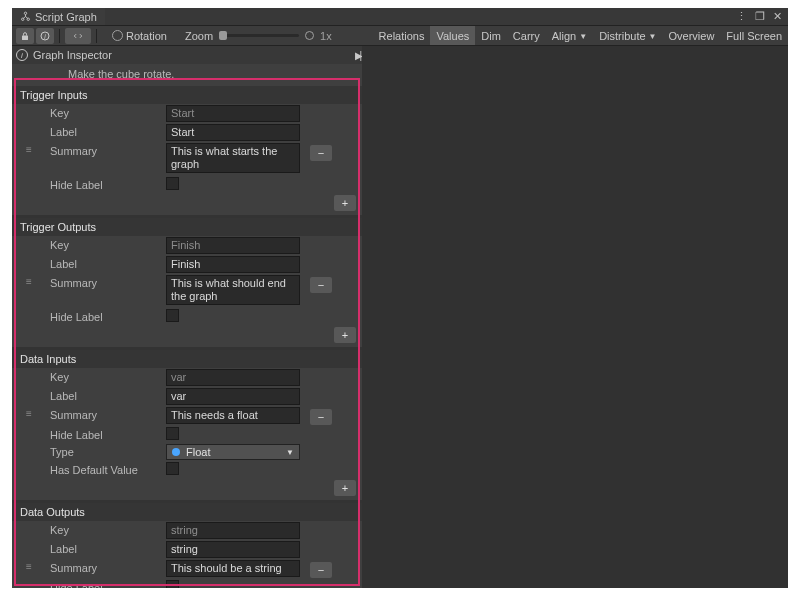 This screenshot has height=600, width=800. I want to click on toolbar-tab-align: Align▼, so click(570, 36).